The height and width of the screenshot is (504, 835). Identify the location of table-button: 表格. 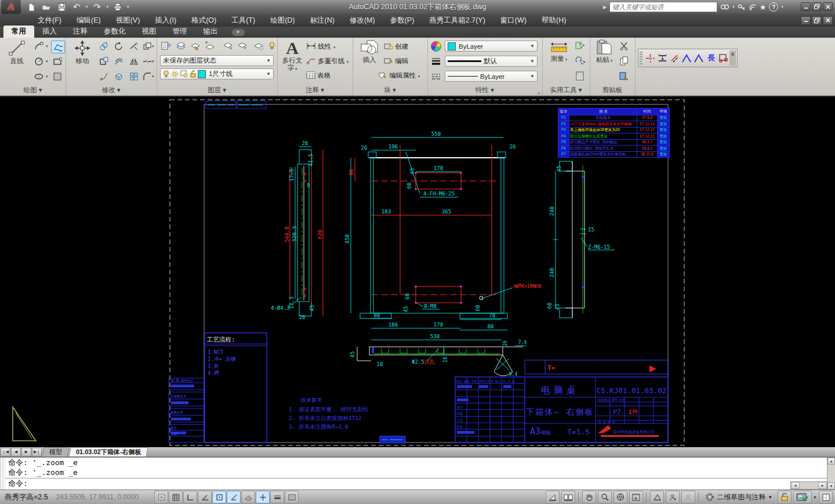
(318, 75).